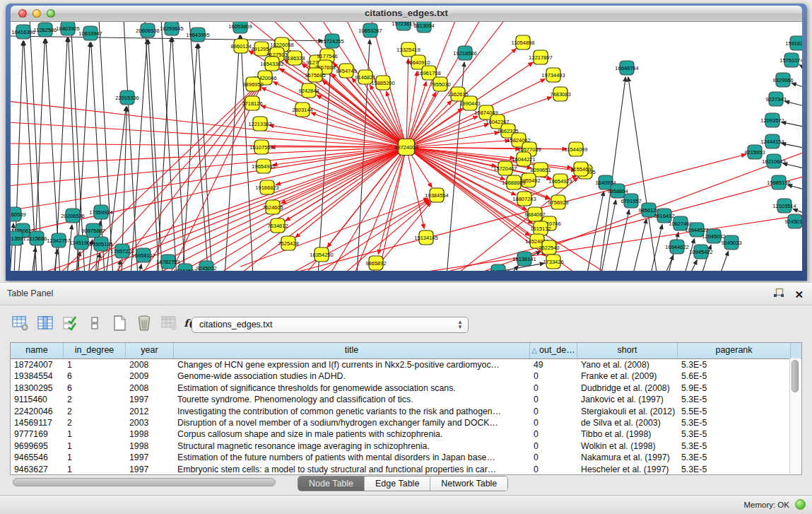  What do you see at coordinates (45, 30) in the screenshot?
I see `graph-node: 11262586` at bounding box center [45, 30].